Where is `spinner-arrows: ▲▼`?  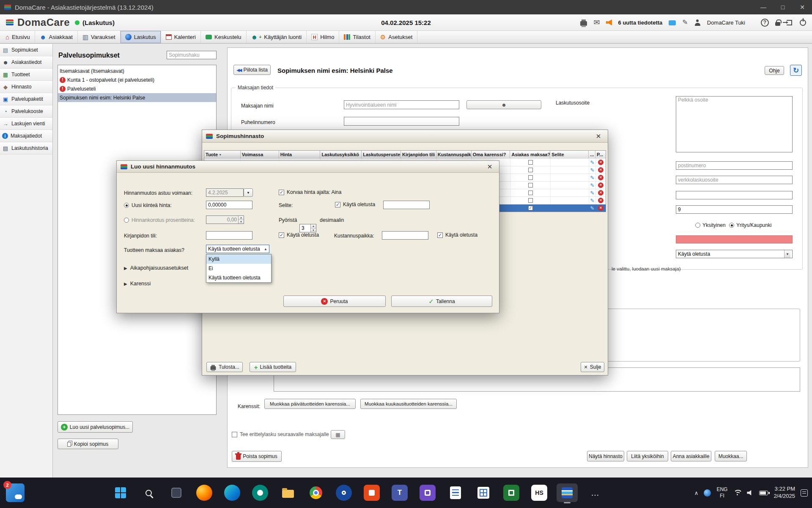 spinner-arrows: ▲▼ is located at coordinates (313, 228).